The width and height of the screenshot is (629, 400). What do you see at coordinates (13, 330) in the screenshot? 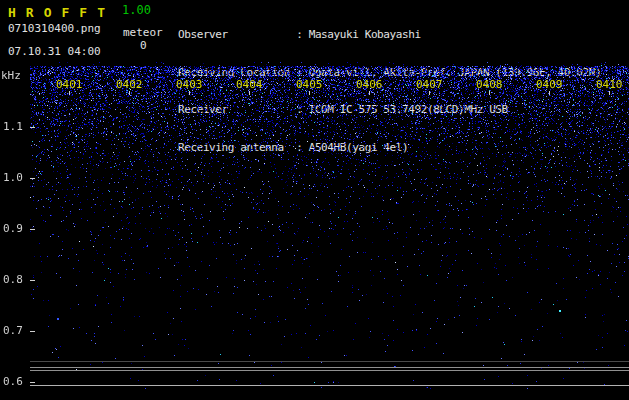
I see `y-axis-label: 0.7` at bounding box center [13, 330].